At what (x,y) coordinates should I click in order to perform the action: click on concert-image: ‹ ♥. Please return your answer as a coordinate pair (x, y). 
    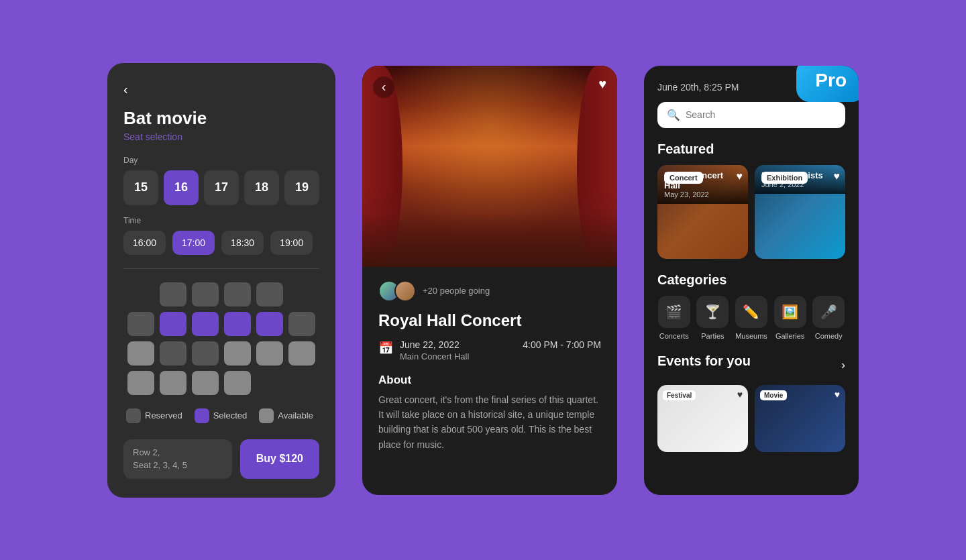
    Looking at the image, I should click on (490, 166).